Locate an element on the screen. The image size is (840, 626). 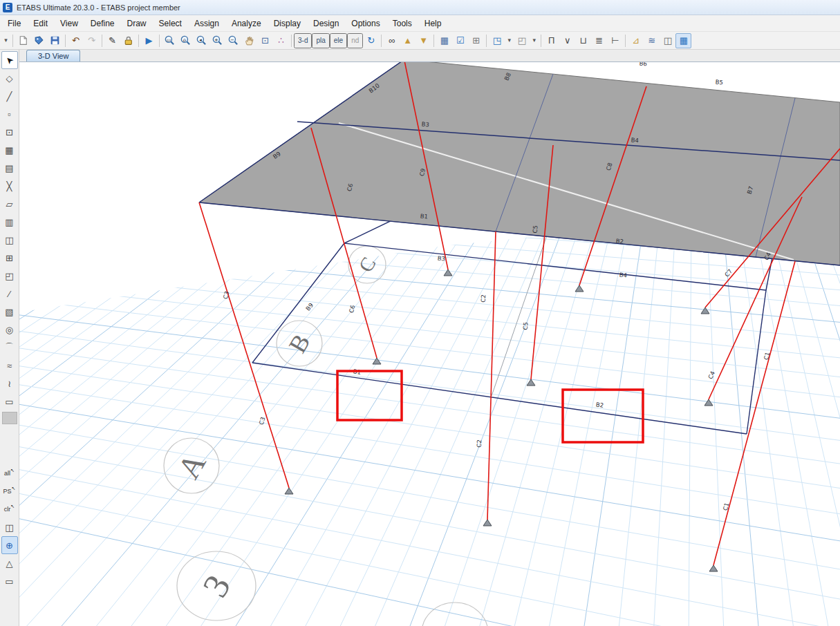
edit-pen-button: ✎ is located at coordinates (112, 41).